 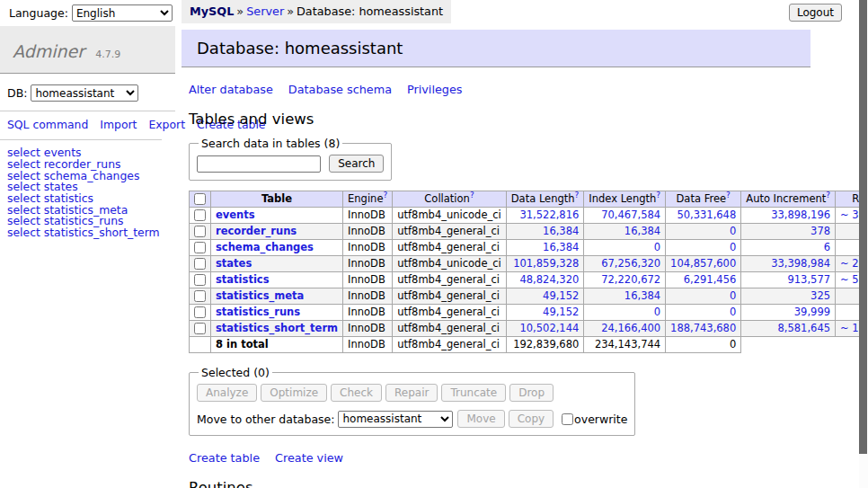 I want to click on select-all-checkbox, so click(x=199, y=200).